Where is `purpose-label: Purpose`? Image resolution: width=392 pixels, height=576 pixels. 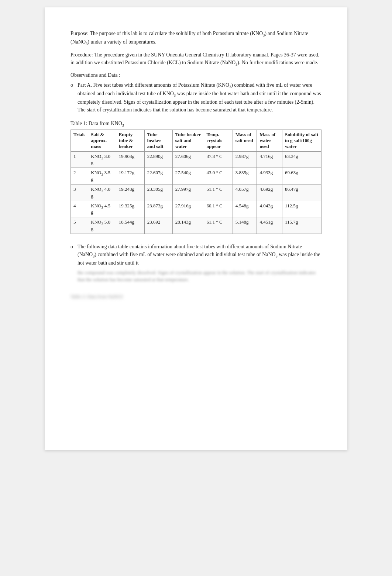 purpose-label: Purpose is located at coordinates (79, 33).